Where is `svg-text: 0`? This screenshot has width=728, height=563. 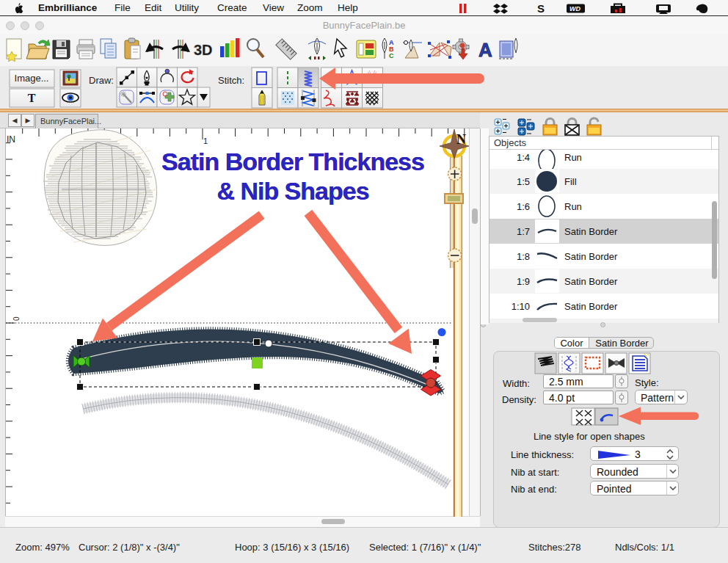
svg-text: 0 is located at coordinates (16, 319).